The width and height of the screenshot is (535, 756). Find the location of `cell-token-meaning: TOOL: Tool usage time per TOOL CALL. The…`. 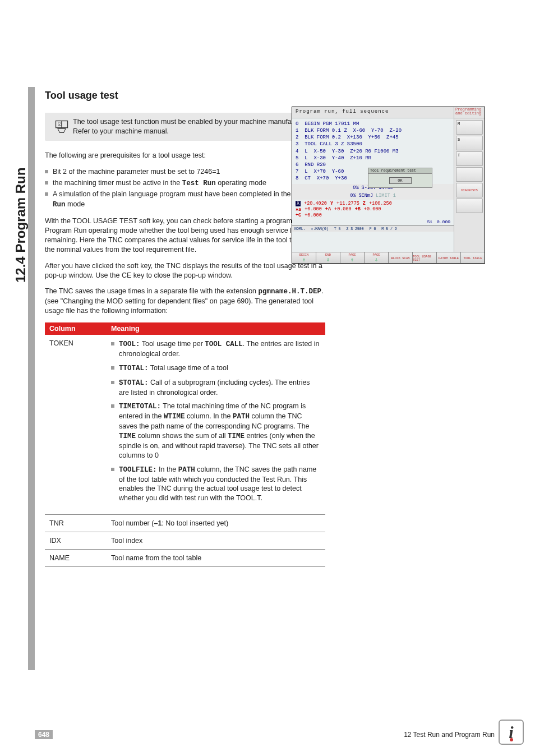

cell-token-meaning: TOOL: Tool usage time per TOOL CALL. The… is located at coordinates (216, 425).